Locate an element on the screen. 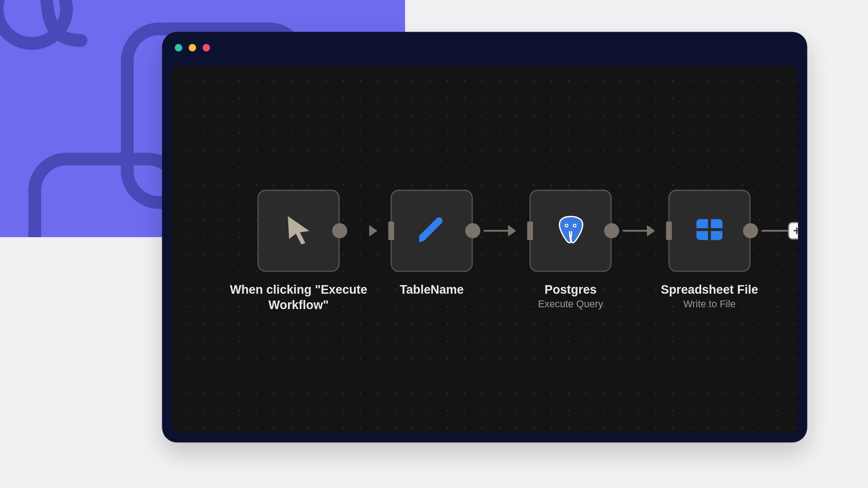  node-tablename-box is located at coordinates (432, 231).